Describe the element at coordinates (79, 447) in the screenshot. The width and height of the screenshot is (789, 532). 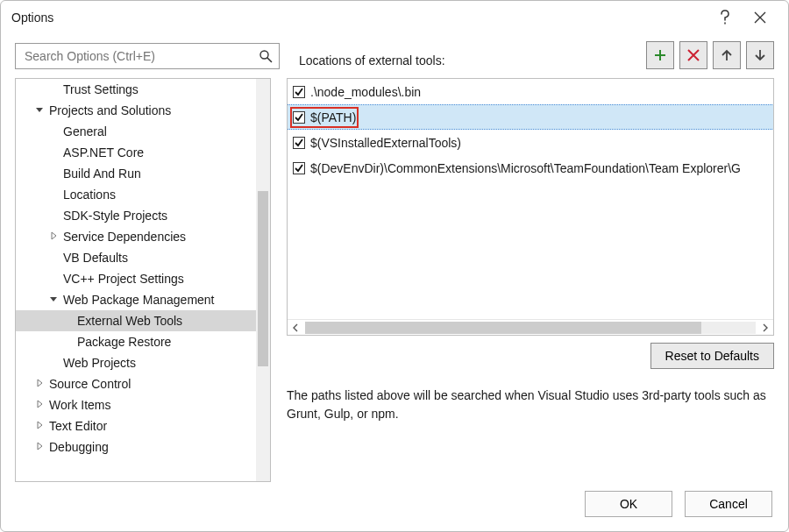
I see `tree-item-label: Debugging` at that location.